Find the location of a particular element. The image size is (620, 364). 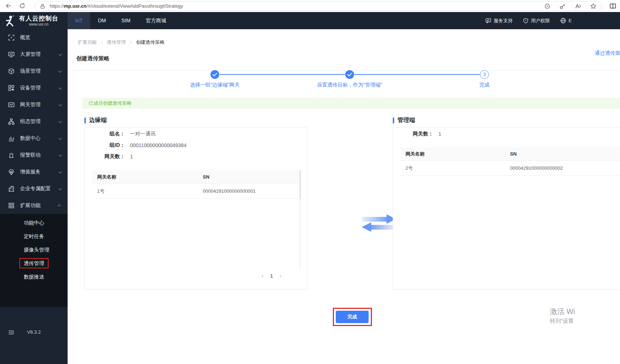

split-screen-icon is located at coordinates (613, 6).